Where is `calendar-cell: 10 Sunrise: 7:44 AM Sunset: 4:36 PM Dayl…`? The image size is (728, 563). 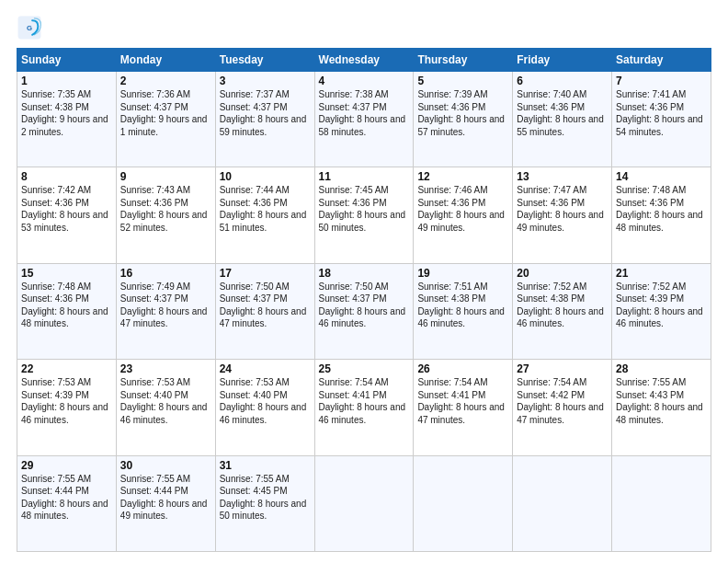 calendar-cell: 10 Sunrise: 7:44 AM Sunset: 4:36 PM Dayl… is located at coordinates (265, 215).